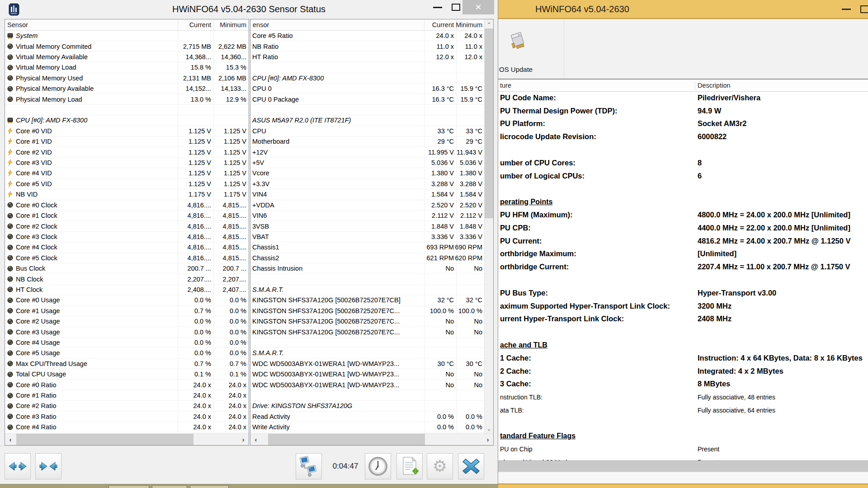  Describe the element at coordinates (368, 300) in the screenshot. I see `sensor-row: KINGSTON SHFS37A120G [50026B725207E7CB]3…` at that location.